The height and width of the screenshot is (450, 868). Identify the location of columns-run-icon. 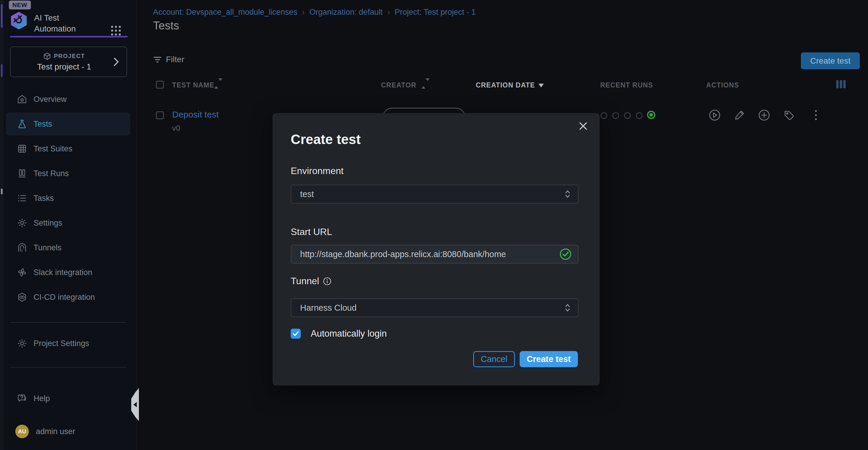
(22, 173).